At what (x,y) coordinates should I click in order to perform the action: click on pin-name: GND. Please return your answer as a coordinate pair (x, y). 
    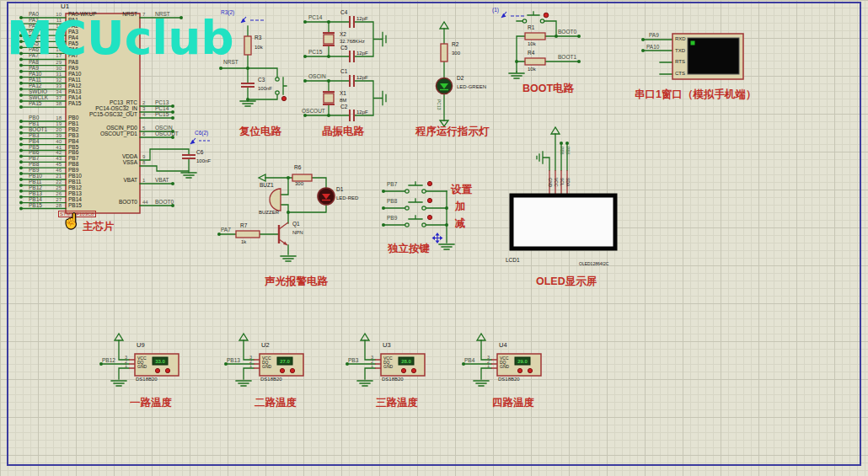
    Looking at the image, I should click on (388, 367).